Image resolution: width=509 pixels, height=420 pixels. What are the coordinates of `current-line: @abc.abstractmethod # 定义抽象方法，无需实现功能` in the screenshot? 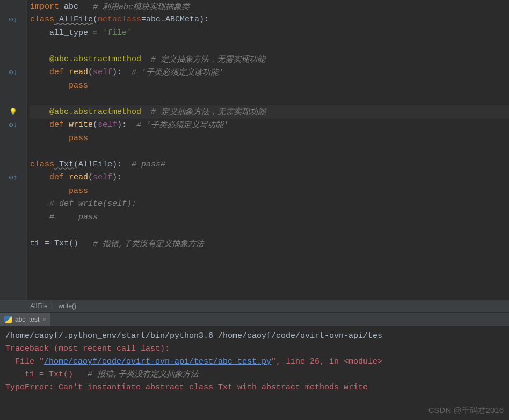 It's located at (270, 112).